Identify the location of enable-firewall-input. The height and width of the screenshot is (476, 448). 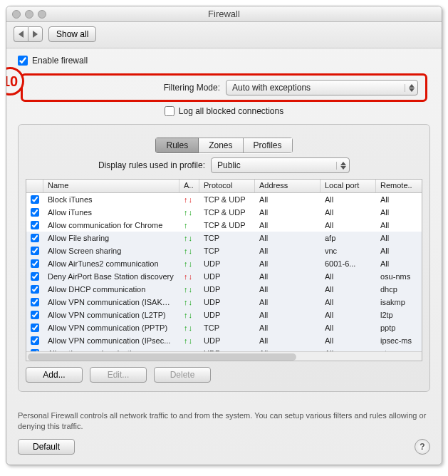
(23, 61).